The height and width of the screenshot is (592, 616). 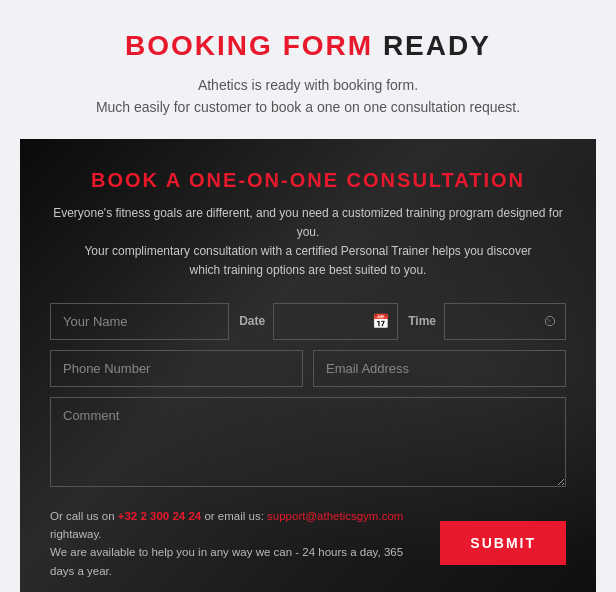 I want to click on form-footer: Or call us on +32 2 300 24 24 or email u…, so click(x=308, y=544).